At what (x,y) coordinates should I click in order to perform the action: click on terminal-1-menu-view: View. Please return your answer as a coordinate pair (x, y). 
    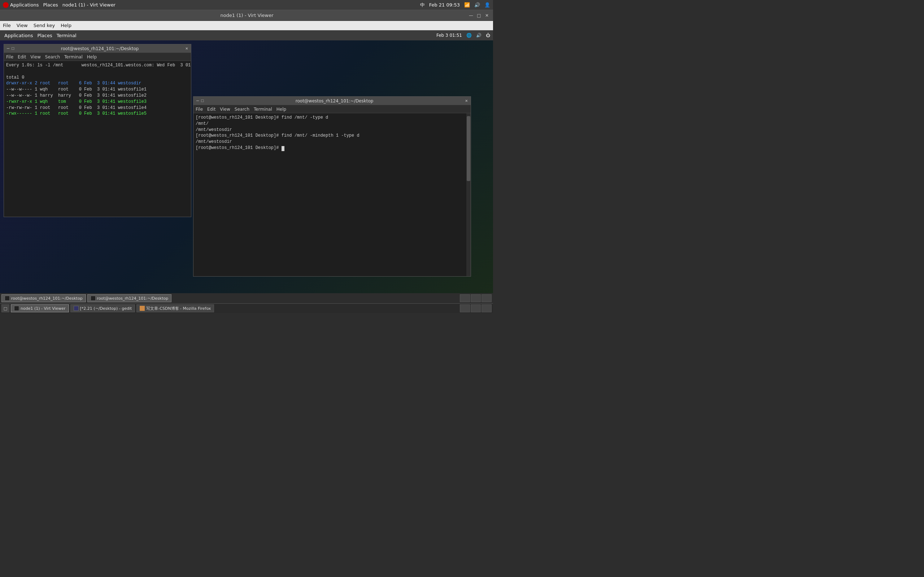
    Looking at the image, I should click on (35, 57).